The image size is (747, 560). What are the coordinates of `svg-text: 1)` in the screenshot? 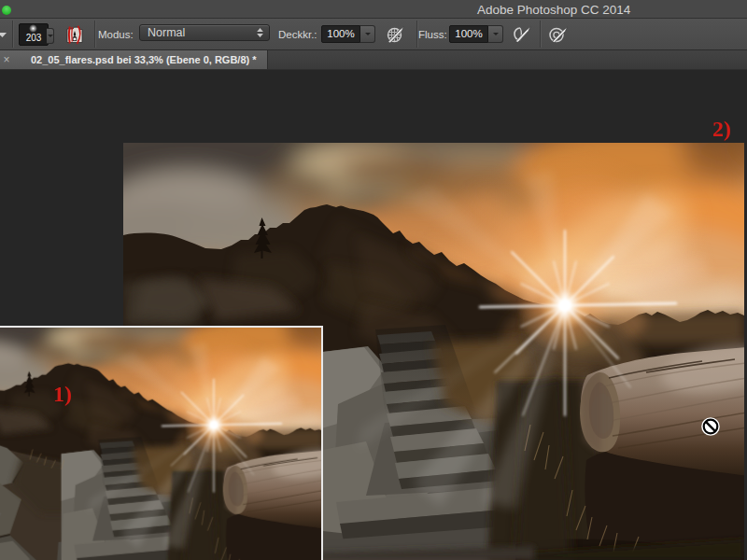 It's located at (63, 394).